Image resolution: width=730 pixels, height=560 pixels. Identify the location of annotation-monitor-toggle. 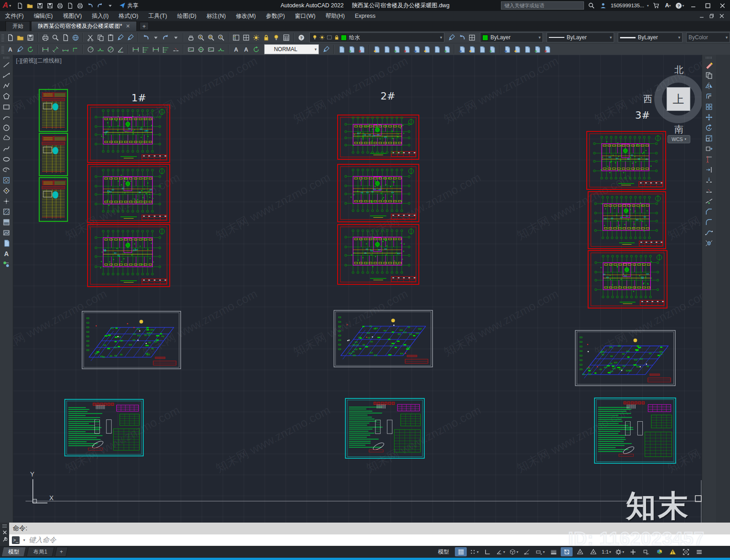
(646, 552).